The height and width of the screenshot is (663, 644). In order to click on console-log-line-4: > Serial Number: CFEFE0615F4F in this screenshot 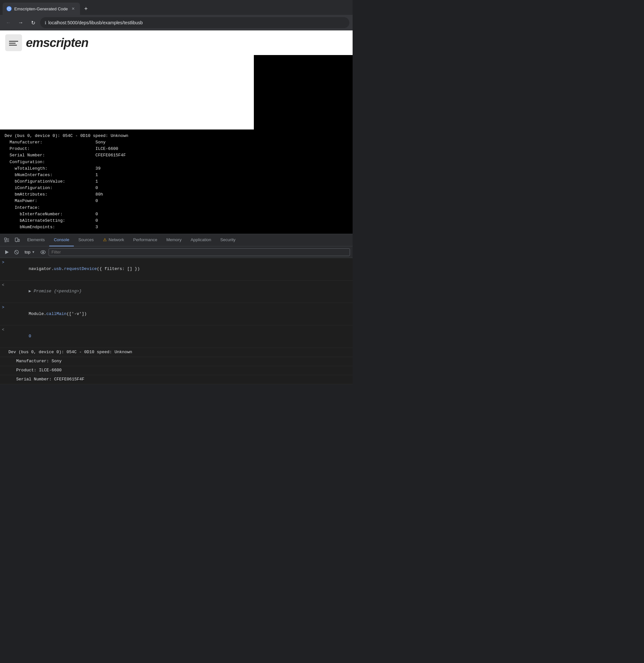, I will do `click(176, 380)`.